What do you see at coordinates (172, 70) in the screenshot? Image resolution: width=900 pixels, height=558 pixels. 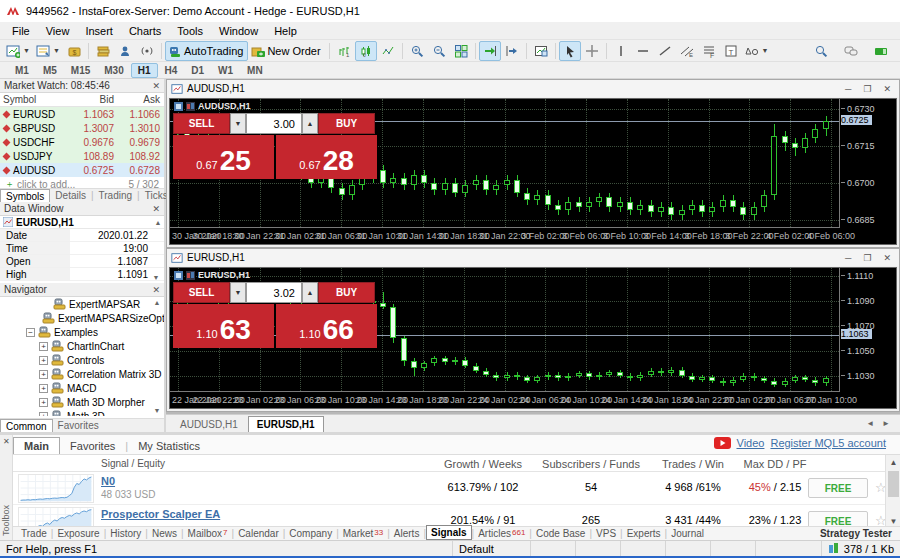 I see `timeframe-h4: H4` at bounding box center [172, 70].